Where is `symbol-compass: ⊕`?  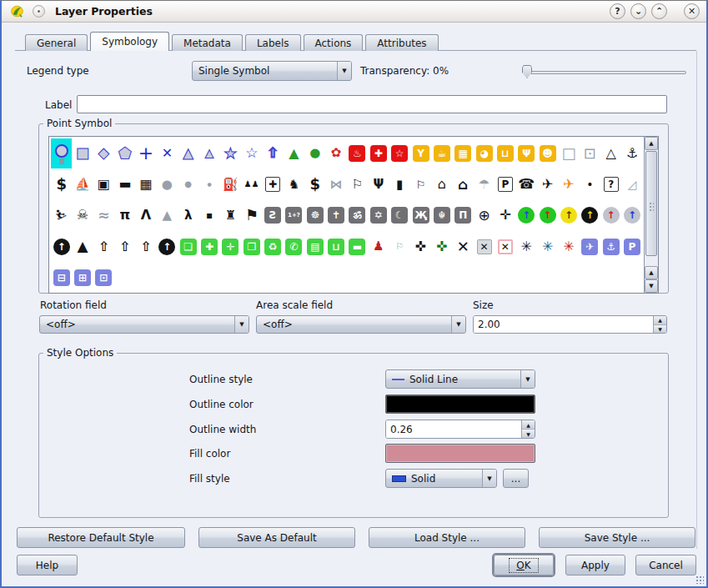
symbol-compass: ⊕ is located at coordinates (484, 215).